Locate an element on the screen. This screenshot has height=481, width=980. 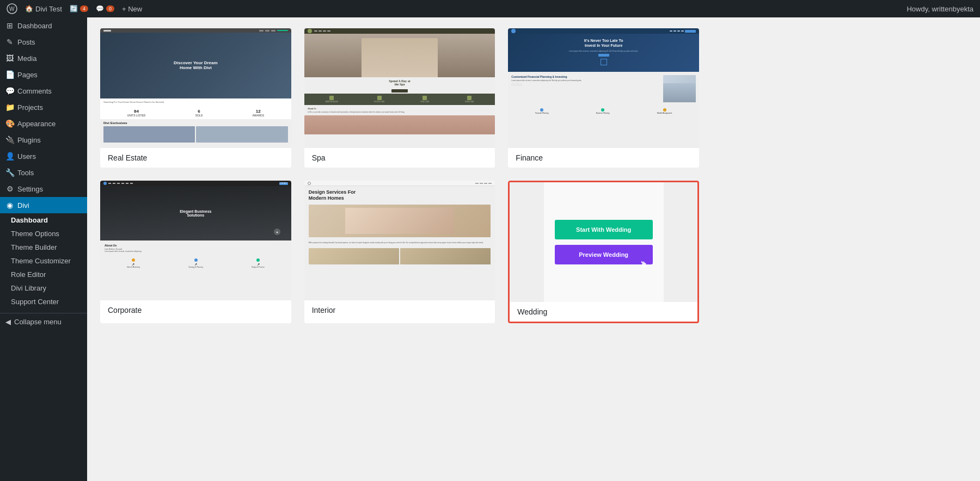
template-name-interior: Interior is located at coordinates (400, 310).